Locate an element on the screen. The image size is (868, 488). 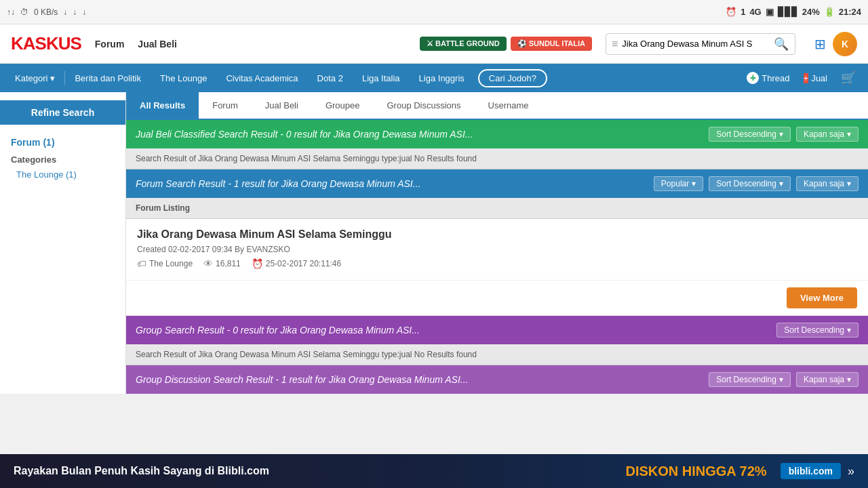
timer-icon: ⏱ is located at coordinates (24, 12).